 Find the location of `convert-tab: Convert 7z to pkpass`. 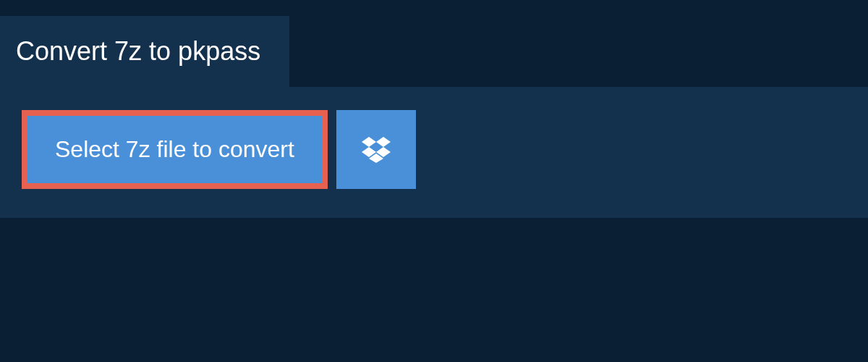

convert-tab: Convert 7z to pkpass is located at coordinates (145, 51).